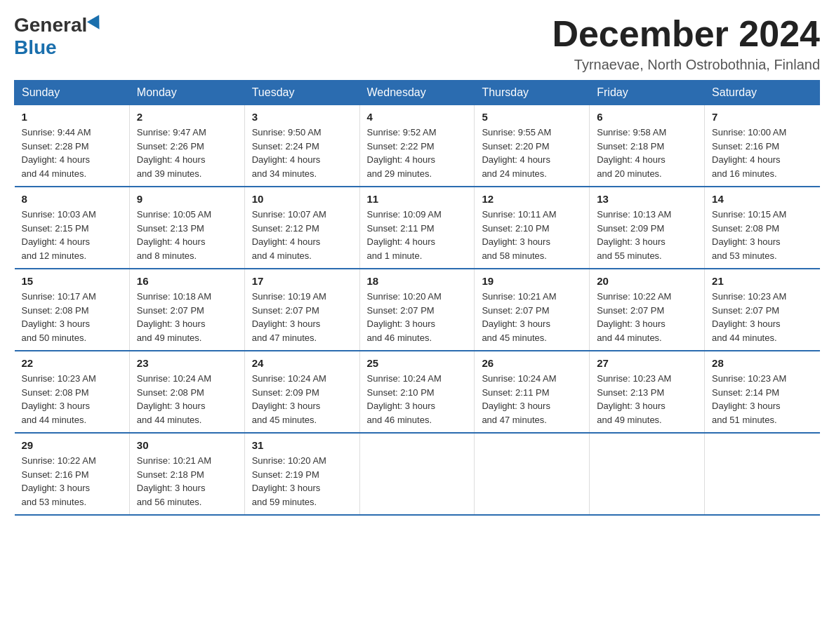 The width and height of the screenshot is (834, 644). I want to click on day-header-thursday: Thursday, so click(532, 93).